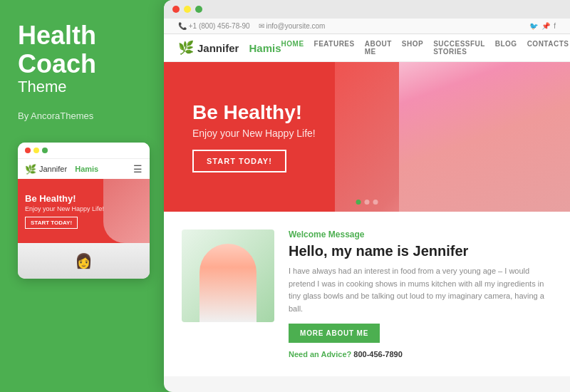 This screenshot has width=570, height=392. What do you see at coordinates (82, 87) in the screenshot?
I see `theme-subtitle: Theme` at bounding box center [82, 87].